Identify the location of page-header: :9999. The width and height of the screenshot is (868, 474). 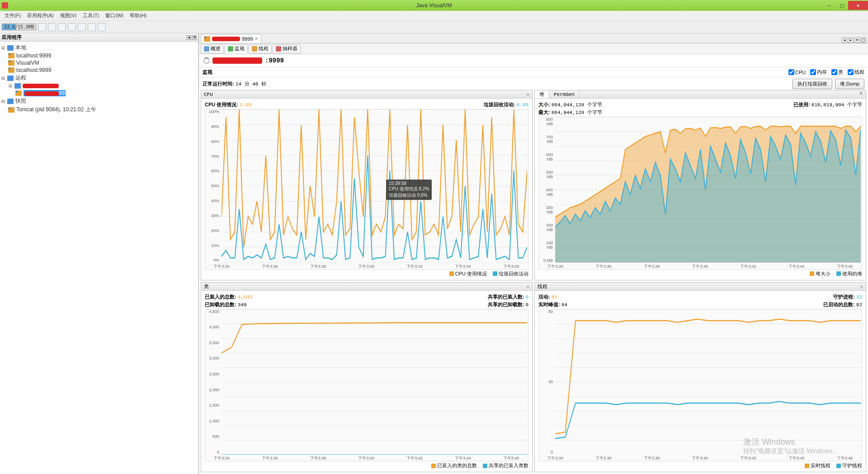
(533, 61).